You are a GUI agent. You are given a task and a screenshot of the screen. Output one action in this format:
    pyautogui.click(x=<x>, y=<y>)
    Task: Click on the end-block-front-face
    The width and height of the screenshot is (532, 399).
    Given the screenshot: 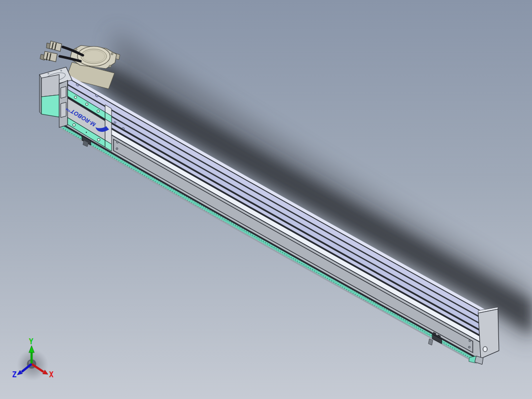 What is the action you would take?
    pyautogui.click(x=50, y=86)
    